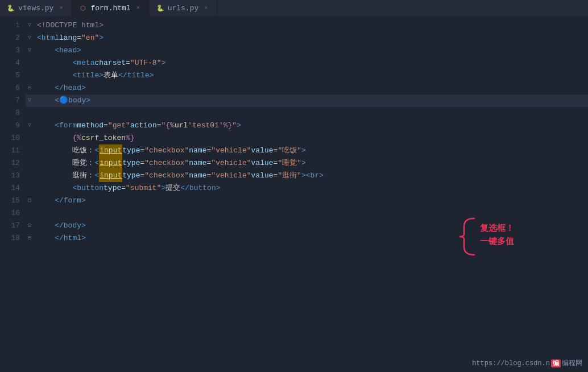 The image size is (588, 372). I want to click on line-num-14: 14, so click(10, 188).